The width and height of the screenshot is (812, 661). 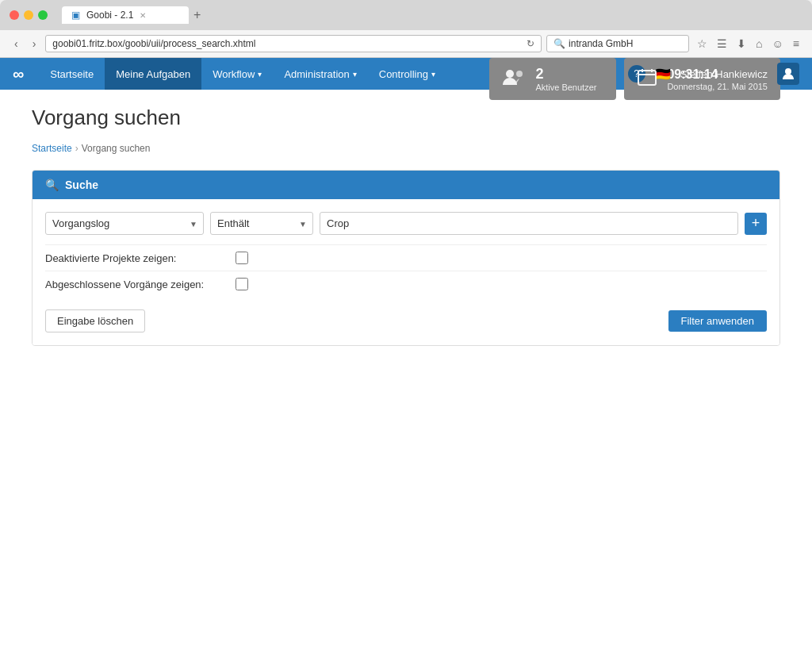 What do you see at coordinates (406, 15) in the screenshot?
I see `browser-titlebar: ▣ Goobi - 2.1 ✕ +` at bounding box center [406, 15].